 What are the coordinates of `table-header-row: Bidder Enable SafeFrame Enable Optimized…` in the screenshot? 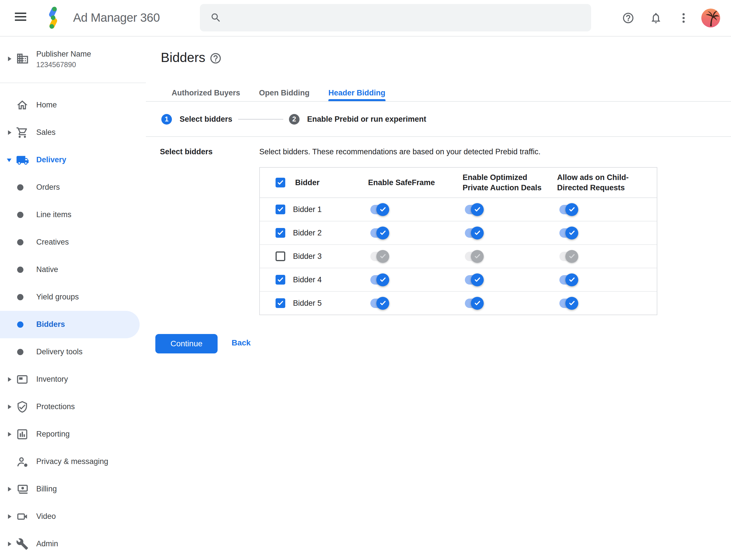 It's located at (458, 183).